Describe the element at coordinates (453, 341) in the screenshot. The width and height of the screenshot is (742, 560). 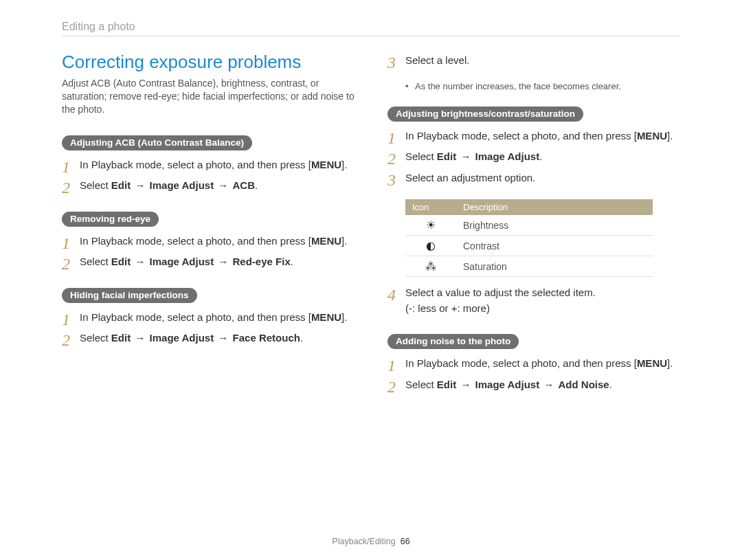
I see `section-noise-title: Adding noise to the photo` at that location.